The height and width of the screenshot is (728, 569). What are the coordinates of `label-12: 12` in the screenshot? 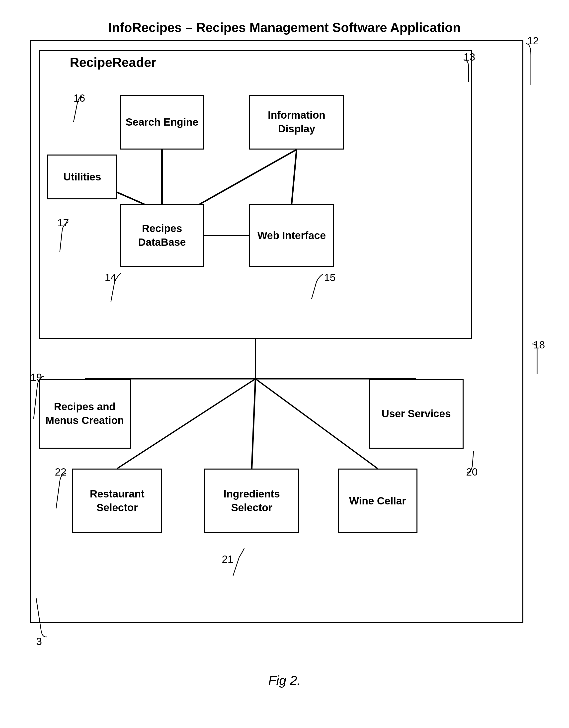 It's located at (533, 41).